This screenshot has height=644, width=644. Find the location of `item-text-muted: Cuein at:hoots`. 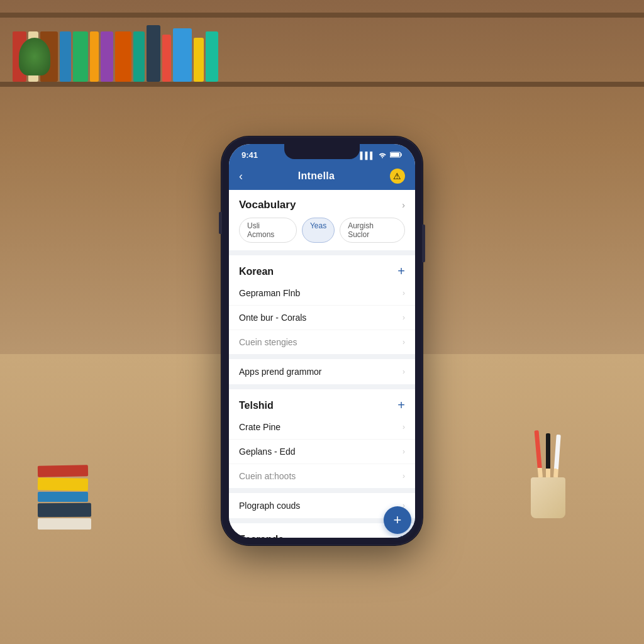

item-text-muted: Cuein at:hoots is located at coordinates (267, 476).